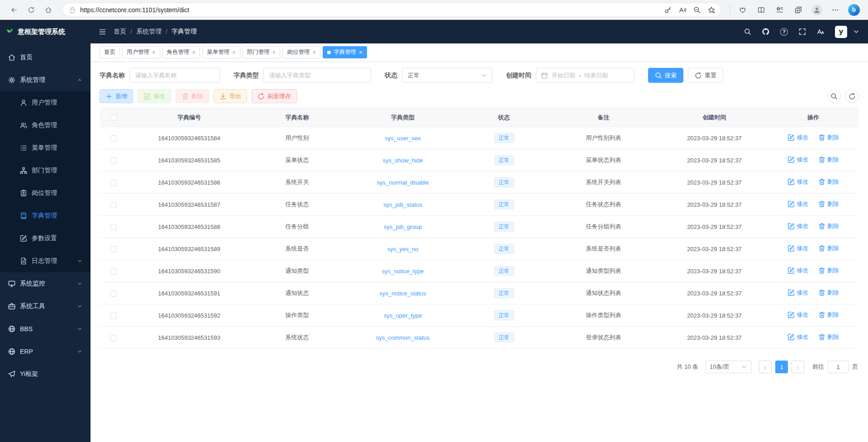  I want to click on tab-menu: 菜单管理 ×, so click(221, 52).